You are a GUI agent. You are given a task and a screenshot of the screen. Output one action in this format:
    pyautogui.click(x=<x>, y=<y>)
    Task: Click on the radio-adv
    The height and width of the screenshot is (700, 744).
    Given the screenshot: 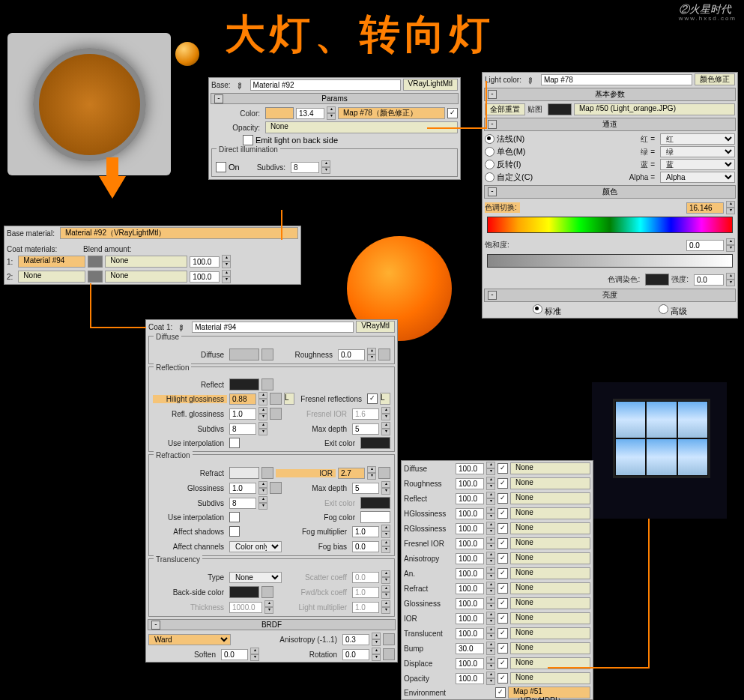 What is the action you would take?
    pyautogui.click(x=664, y=309)
    